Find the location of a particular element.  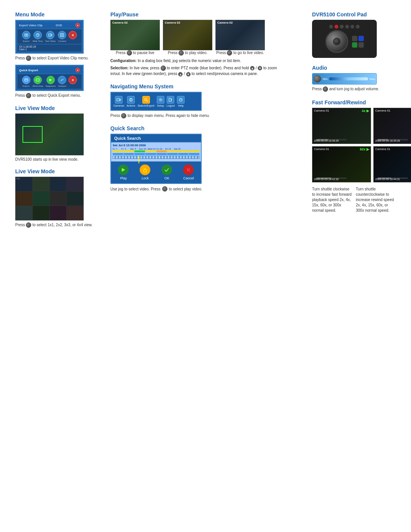

qe-analyze-icon is located at coordinates (62, 80).